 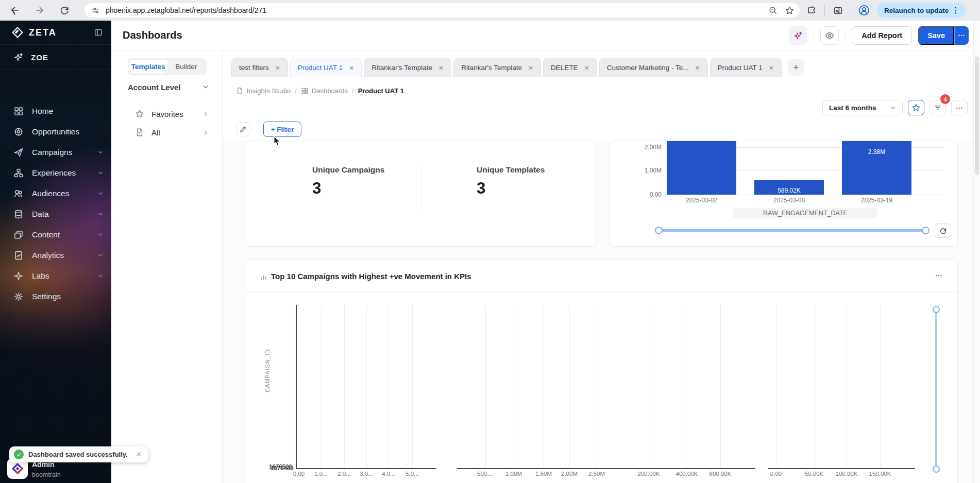 What do you see at coordinates (565, 68) in the screenshot?
I see `tab-label: DELETE` at bounding box center [565, 68].